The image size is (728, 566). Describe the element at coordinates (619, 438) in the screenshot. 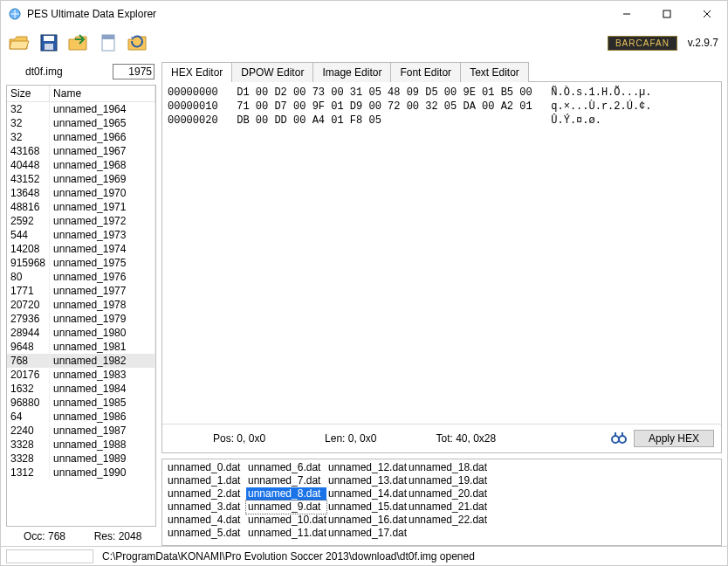

I see `binoculars-icon` at that location.